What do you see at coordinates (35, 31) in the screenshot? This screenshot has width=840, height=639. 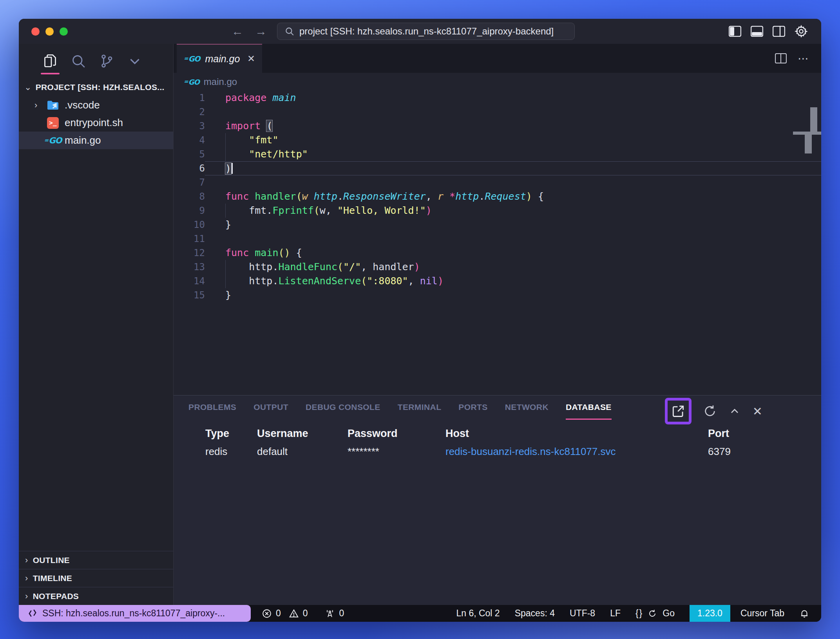 I see `close-window-button` at bounding box center [35, 31].